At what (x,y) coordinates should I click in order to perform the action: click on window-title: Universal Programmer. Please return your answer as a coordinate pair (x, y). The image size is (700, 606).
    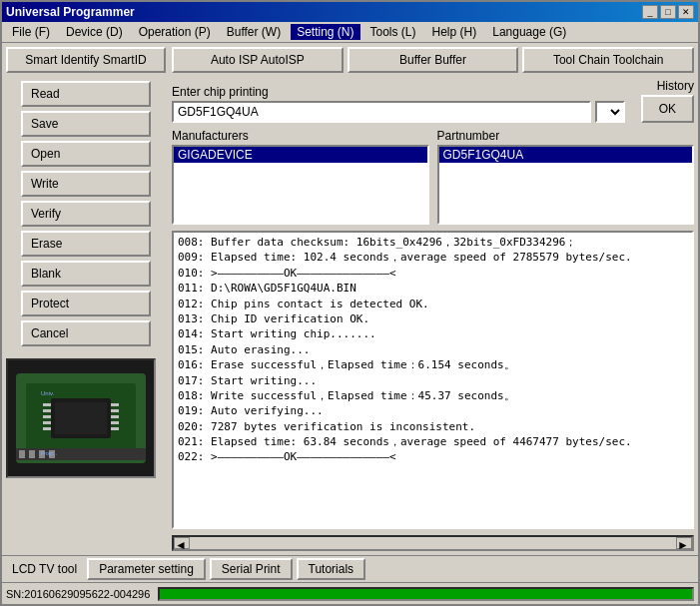
    Looking at the image, I should click on (70, 12).